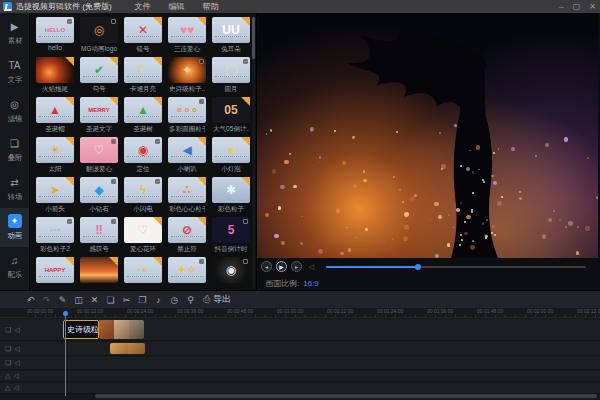 This screenshot has width=600, height=400. I want to click on effect-item: ➤小箭头, so click(55, 196).